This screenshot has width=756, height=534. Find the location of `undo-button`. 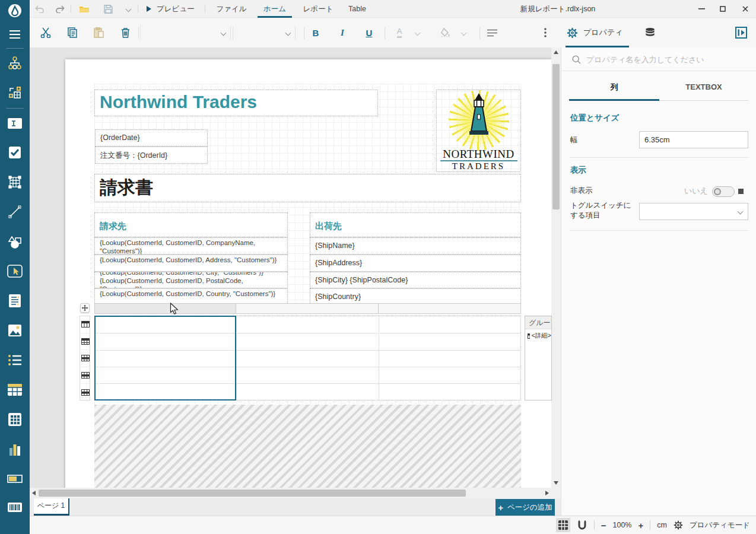

undo-button is located at coordinates (39, 9).